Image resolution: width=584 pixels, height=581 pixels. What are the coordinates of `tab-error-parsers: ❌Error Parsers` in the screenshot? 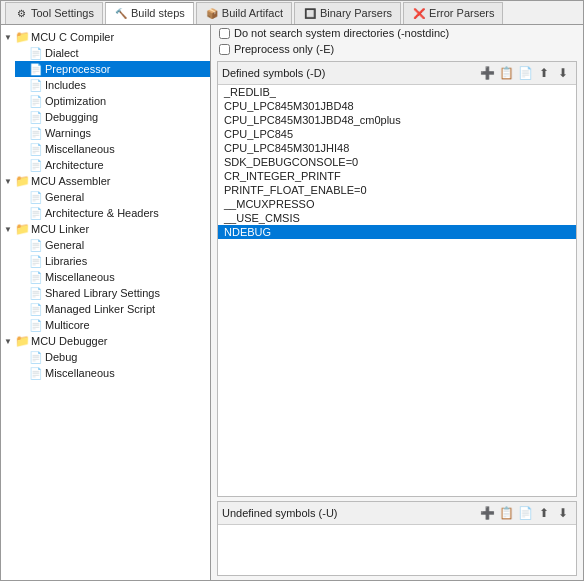 It's located at (453, 13).